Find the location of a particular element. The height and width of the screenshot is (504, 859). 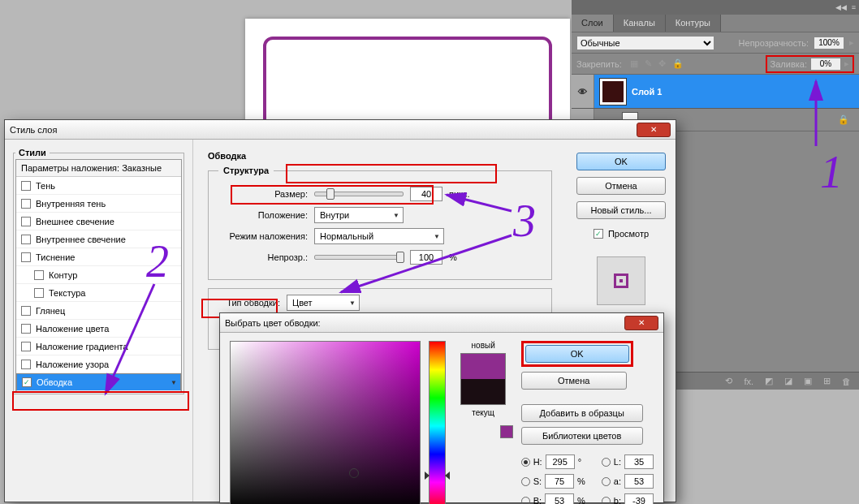

dialog-titlebar: Стиль слоя ✕ is located at coordinates (340, 130).